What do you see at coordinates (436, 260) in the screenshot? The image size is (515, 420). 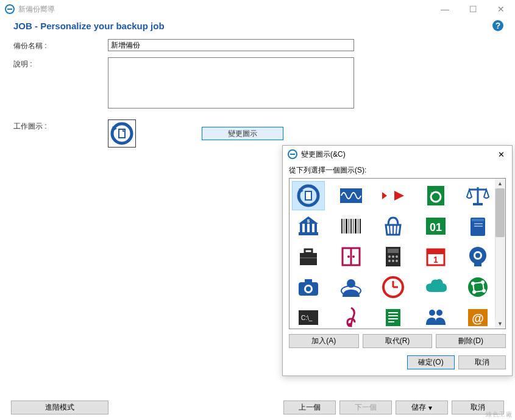 I see `svg-text: 1` at bounding box center [436, 260].